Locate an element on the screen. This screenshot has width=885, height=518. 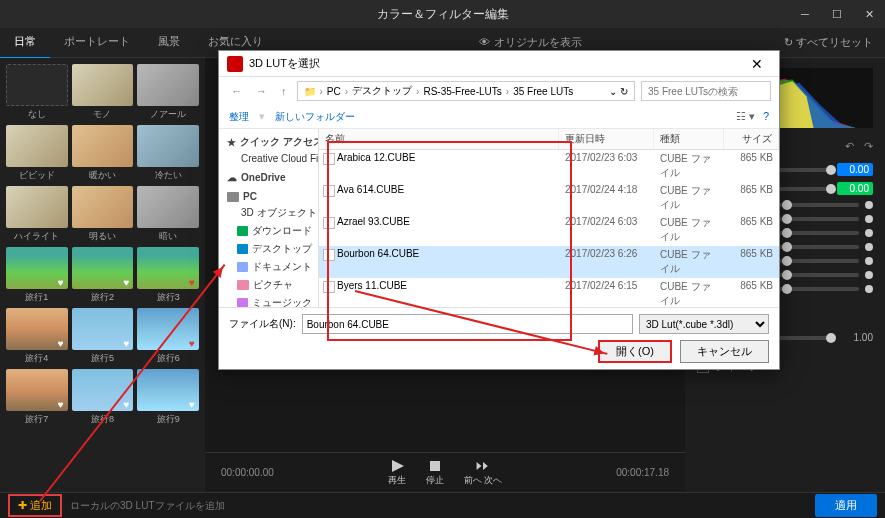
nav-back: ← is located at coordinates (236, 91).